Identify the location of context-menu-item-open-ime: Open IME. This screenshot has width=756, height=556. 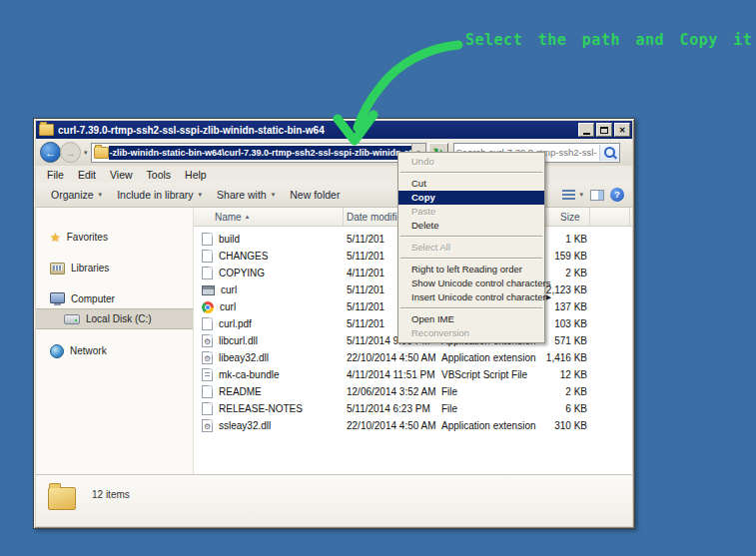
(471, 319).